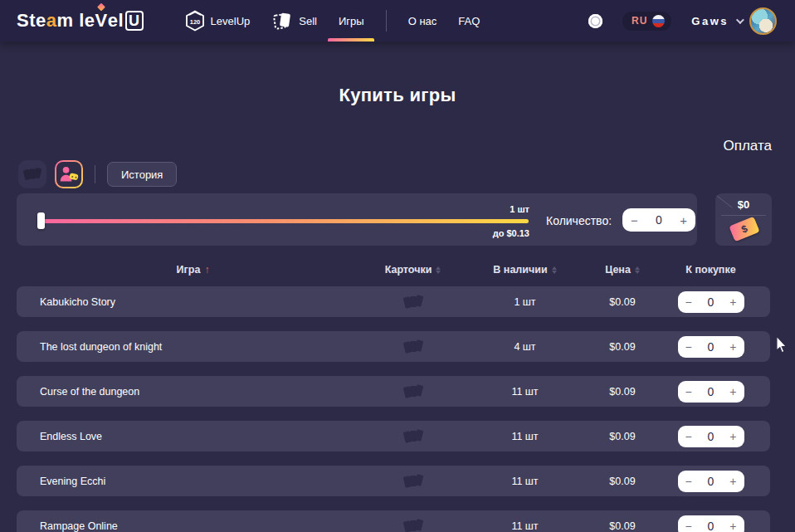 This screenshot has width=795, height=532. Describe the element at coordinates (423, 22) in the screenshot. I see `nav-label: О нас` at that location.